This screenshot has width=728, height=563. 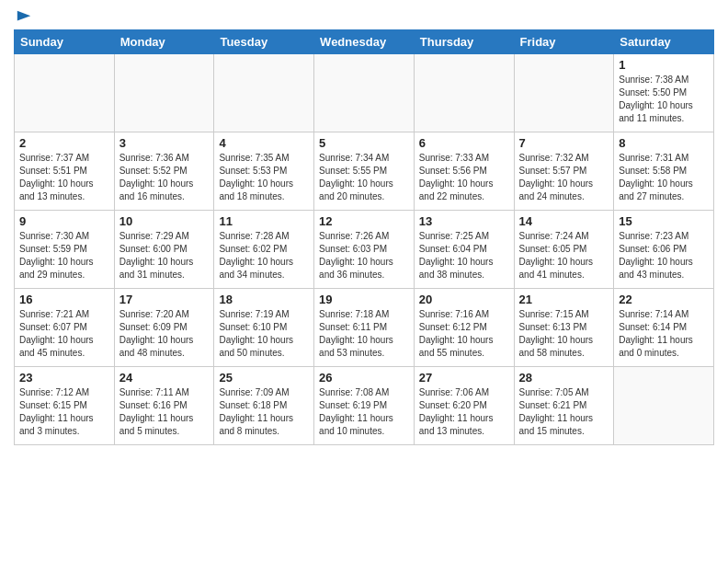 I want to click on calendar-day-cell: 3Sunrise: 7:36 AMSunset: 5:52 PMDaylight…, so click(x=164, y=171).